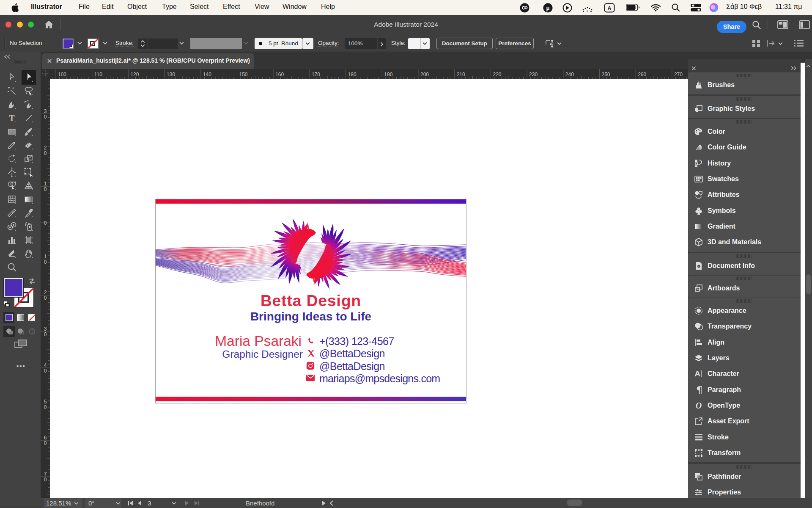 The width and height of the screenshot is (812, 508). What do you see at coordinates (46, 438) in the screenshot?
I see `svg-text: 6` at bounding box center [46, 438].